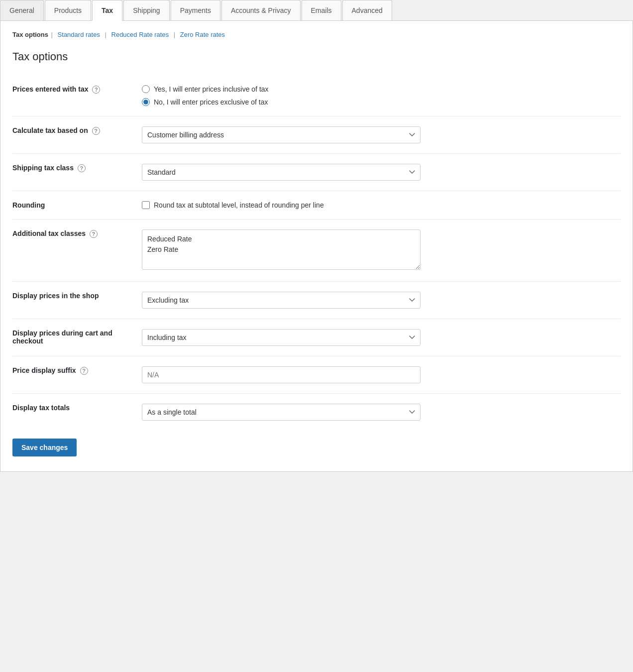 The width and height of the screenshot is (633, 672). What do you see at coordinates (316, 412) in the screenshot?
I see `row-display-tax-totals: Display tax totals As a single total Ite…` at bounding box center [316, 412].